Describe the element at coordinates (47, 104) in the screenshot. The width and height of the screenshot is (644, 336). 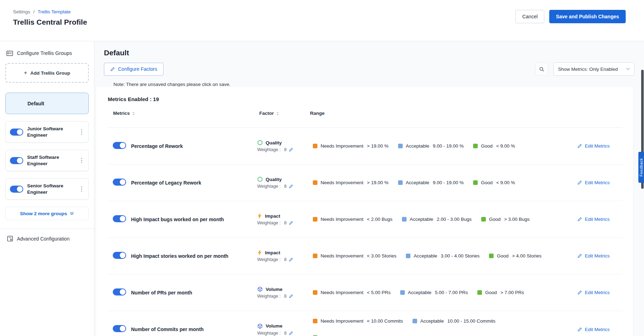
I see `sidebar-group-default: Default` at that location.